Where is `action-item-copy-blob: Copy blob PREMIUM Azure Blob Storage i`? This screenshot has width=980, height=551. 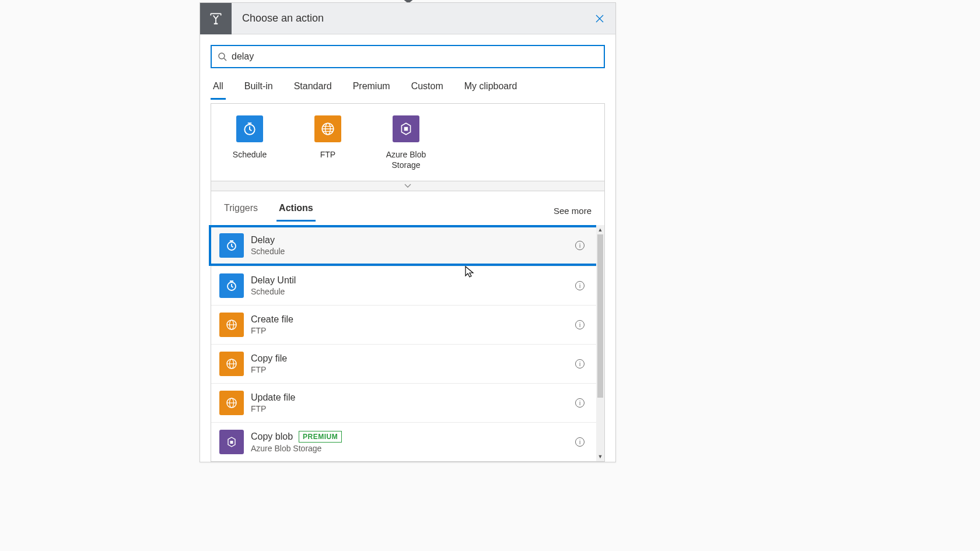 action-item-copy-blob: Copy blob PREMIUM Azure Blob Storage i is located at coordinates (404, 442).